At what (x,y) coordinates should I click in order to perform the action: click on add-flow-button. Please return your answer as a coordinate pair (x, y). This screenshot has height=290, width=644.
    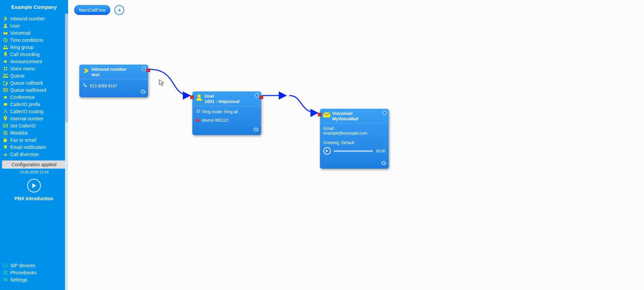
    Looking at the image, I should click on (119, 10).